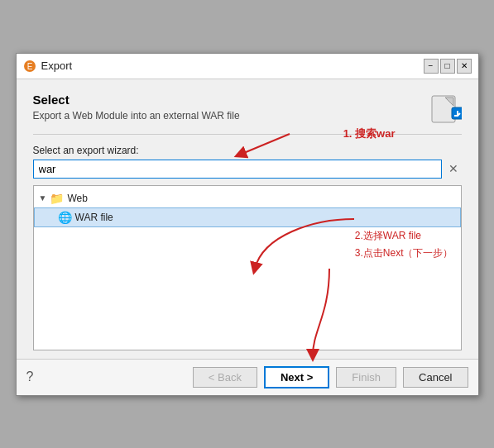 Image resolution: width=494 pixels, height=448 pixels. Describe the element at coordinates (247, 134) in the screenshot. I see `header-divider` at that location.